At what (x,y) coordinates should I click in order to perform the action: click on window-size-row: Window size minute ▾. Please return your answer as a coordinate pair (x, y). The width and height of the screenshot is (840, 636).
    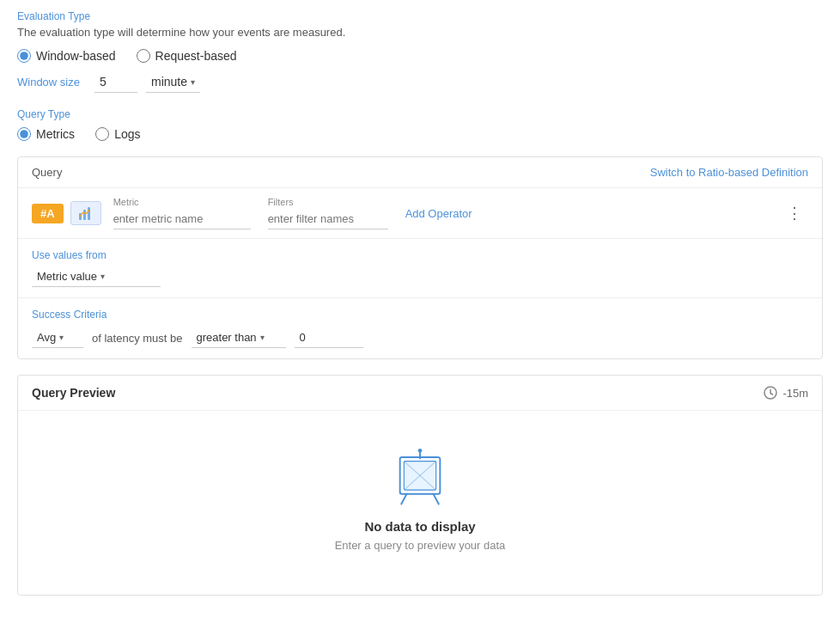
    Looking at the image, I should click on (420, 83).